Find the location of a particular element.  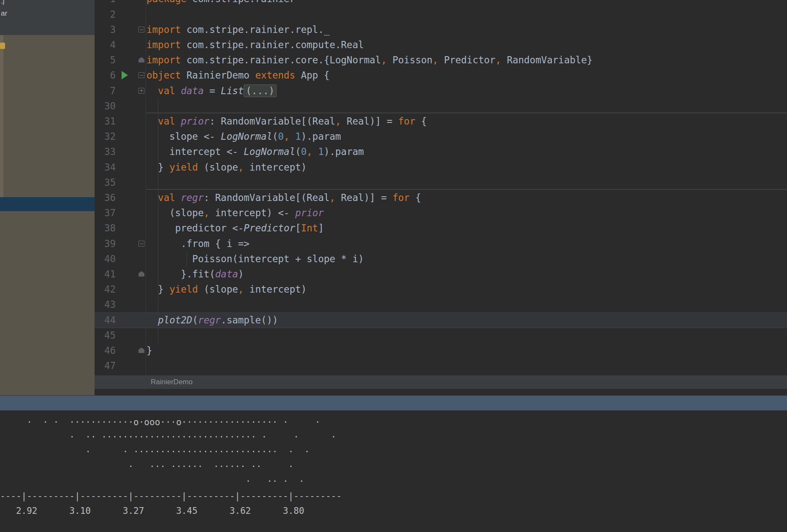

code-line: } is located at coordinates (467, 350).